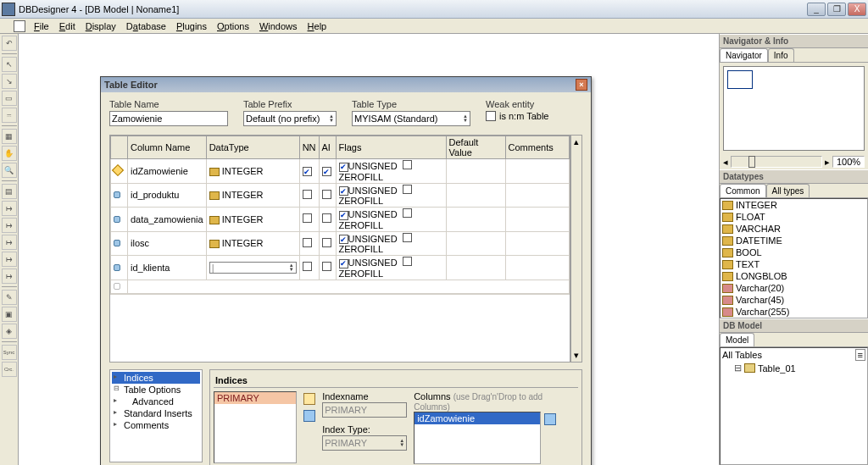 The height and width of the screenshot is (465, 868). Describe the element at coordinates (491, 116) in the screenshot. I see `nm-checkbox` at that location.